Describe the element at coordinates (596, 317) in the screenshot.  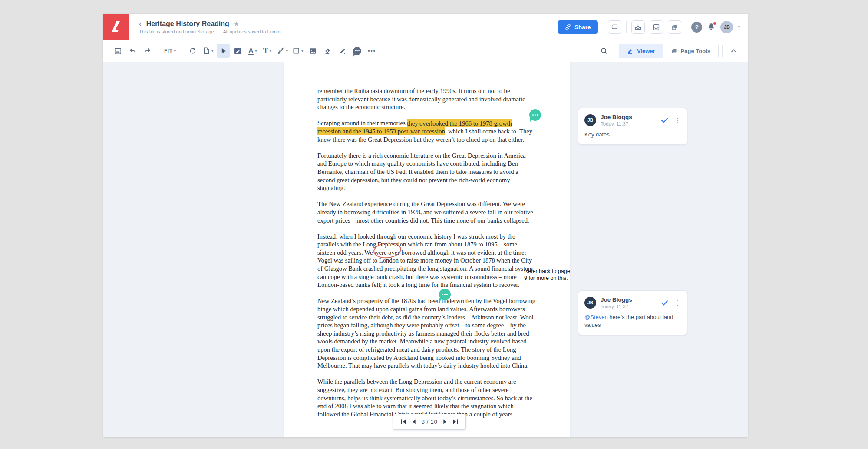
I see `mention-link: @Steven` at that location.